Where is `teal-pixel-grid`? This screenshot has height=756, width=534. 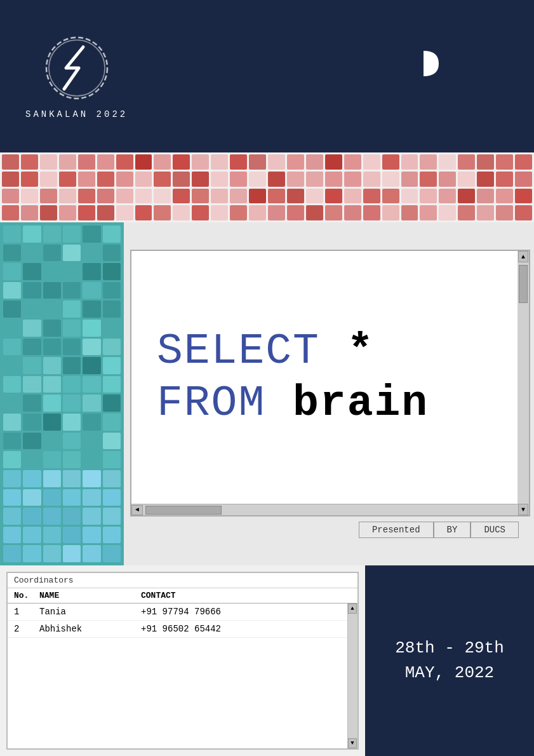
teal-pixel-grid is located at coordinates (62, 394).